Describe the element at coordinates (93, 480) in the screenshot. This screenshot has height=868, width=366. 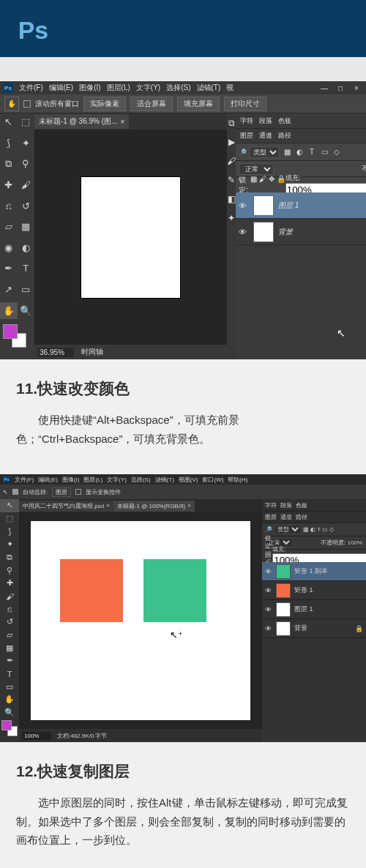
I see `menu-layer: 图层(L)` at that location.